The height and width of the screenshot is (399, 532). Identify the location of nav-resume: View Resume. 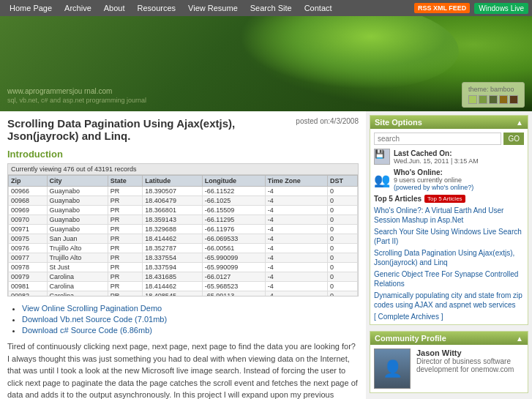
(213, 8).